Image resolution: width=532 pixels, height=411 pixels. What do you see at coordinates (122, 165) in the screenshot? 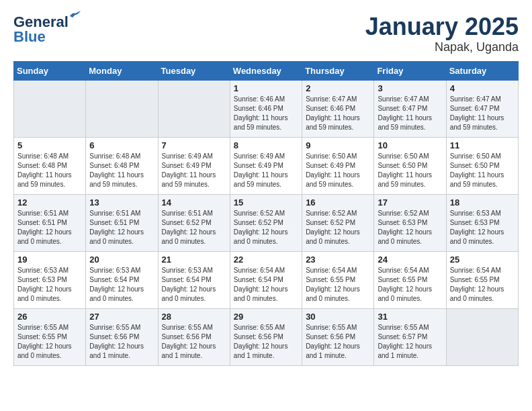
I see `calendar-cell: 6Sunrise: 6:48 AM Sunset: 6:48 PM Daylig…` at bounding box center [122, 165].